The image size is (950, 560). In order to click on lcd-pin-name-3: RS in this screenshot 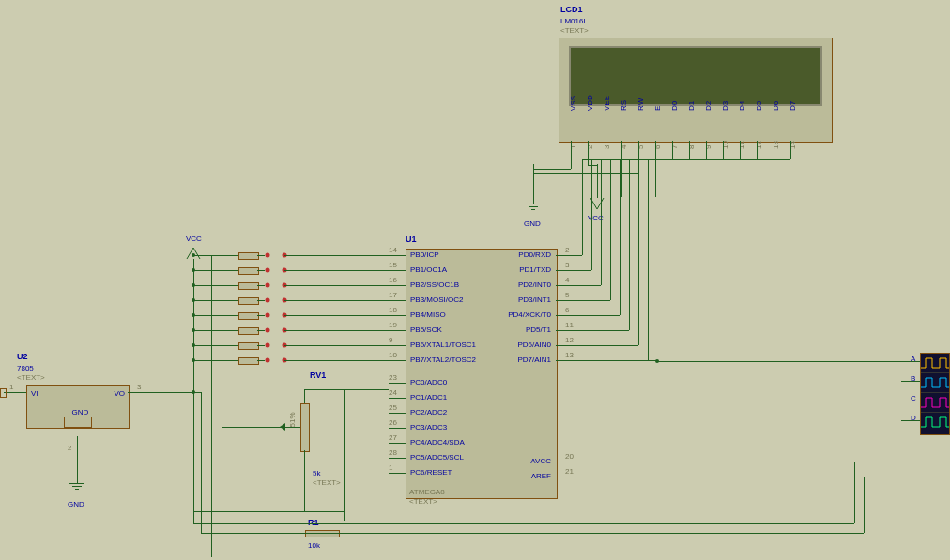, I will do `click(623, 105)`.